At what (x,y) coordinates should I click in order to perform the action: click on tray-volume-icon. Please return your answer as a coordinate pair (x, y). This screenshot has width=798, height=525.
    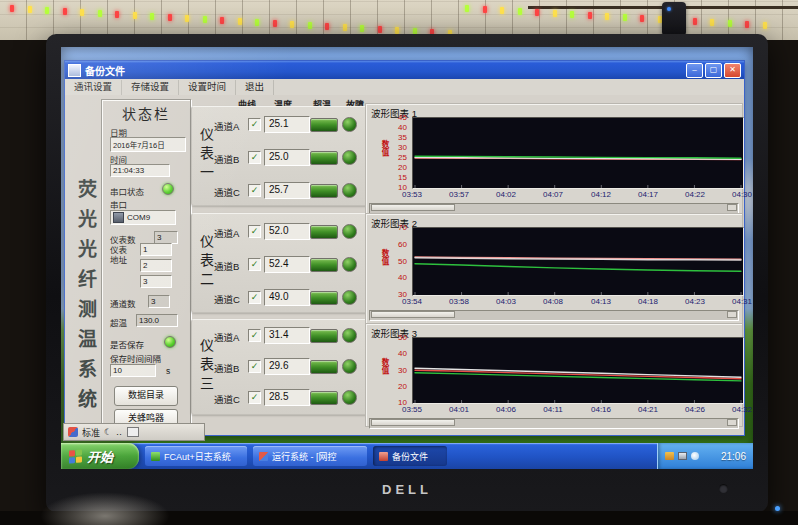
    Looking at the image, I should click on (695, 456).